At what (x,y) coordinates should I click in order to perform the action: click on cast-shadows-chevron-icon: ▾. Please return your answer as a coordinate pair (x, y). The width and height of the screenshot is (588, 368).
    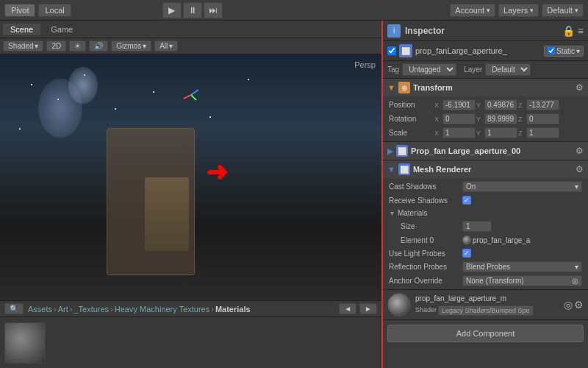
    Looking at the image, I should click on (576, 187).